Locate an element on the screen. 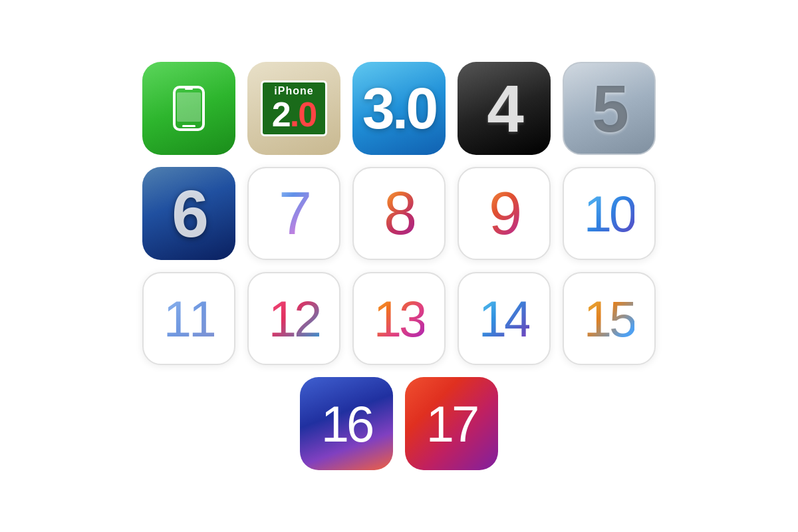 The width and height of the screenshot is (798, 532). ios17-number: 17 is located at coordinates (452, 424).